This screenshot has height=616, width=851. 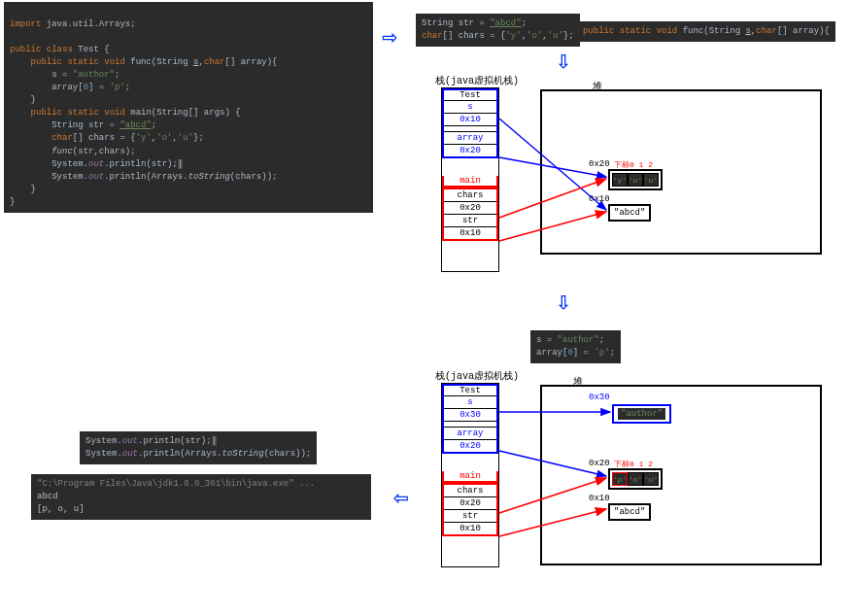 What do you see at coordinates (599, 199) in the screenshot?
I see `addr-str-1: 0x10` at bounding box center [599, 199].